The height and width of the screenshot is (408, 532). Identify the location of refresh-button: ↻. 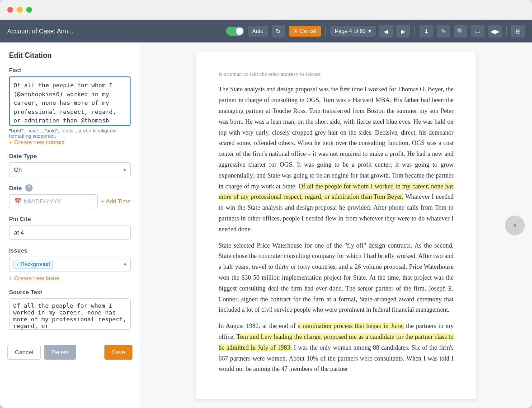
(278, 31).